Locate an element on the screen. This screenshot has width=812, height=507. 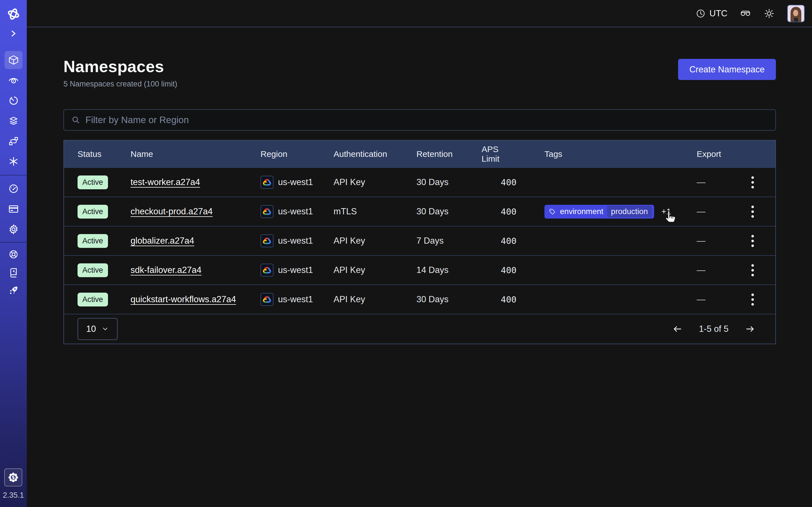
life-ring-icon is located at coordinates (13, 254).